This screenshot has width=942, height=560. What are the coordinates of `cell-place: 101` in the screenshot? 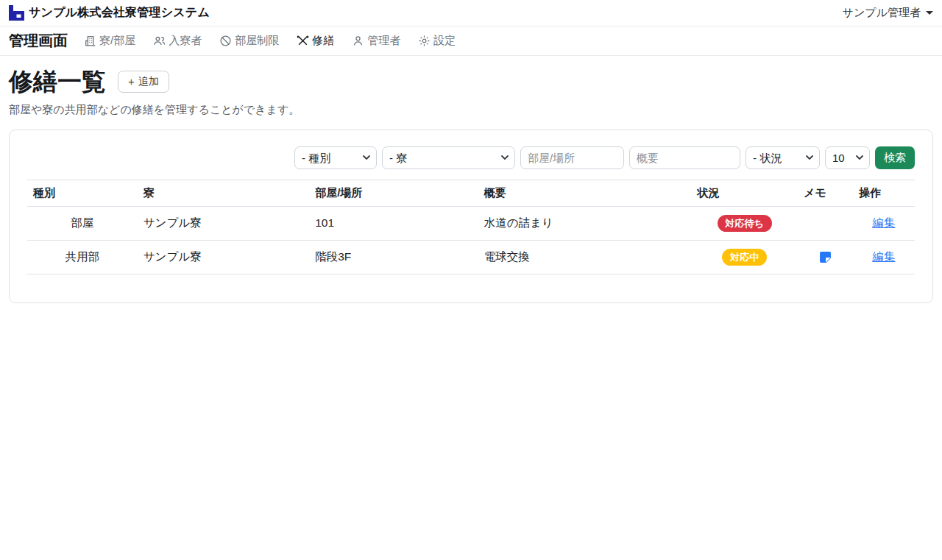 It's located at (394, 223).